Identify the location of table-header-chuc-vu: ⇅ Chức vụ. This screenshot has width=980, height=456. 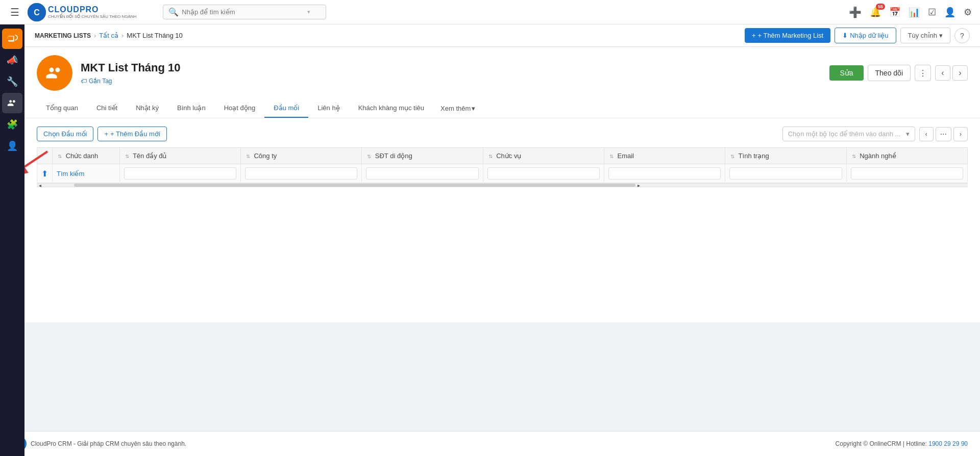
(543, 156).